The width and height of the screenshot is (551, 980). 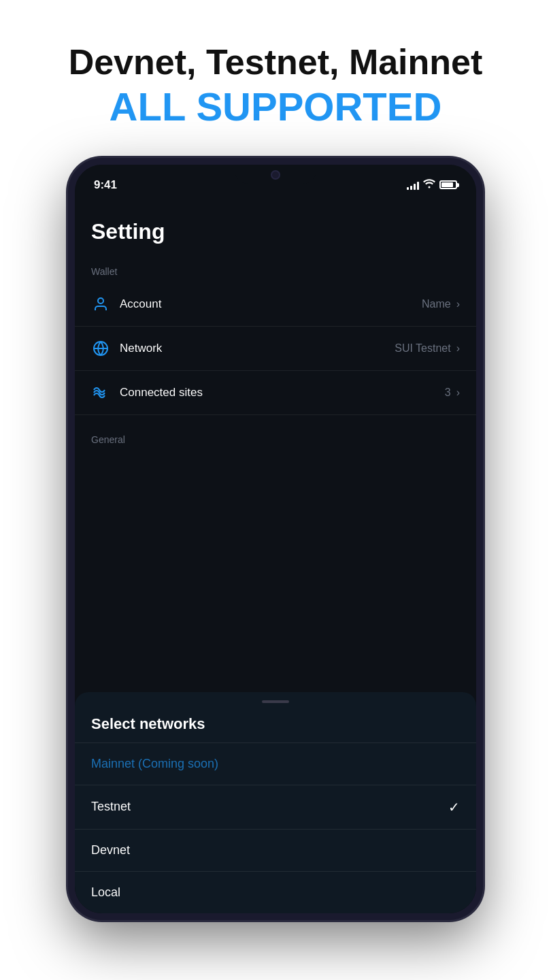 I want to click on phone-camera, so click(x=276, y=175).